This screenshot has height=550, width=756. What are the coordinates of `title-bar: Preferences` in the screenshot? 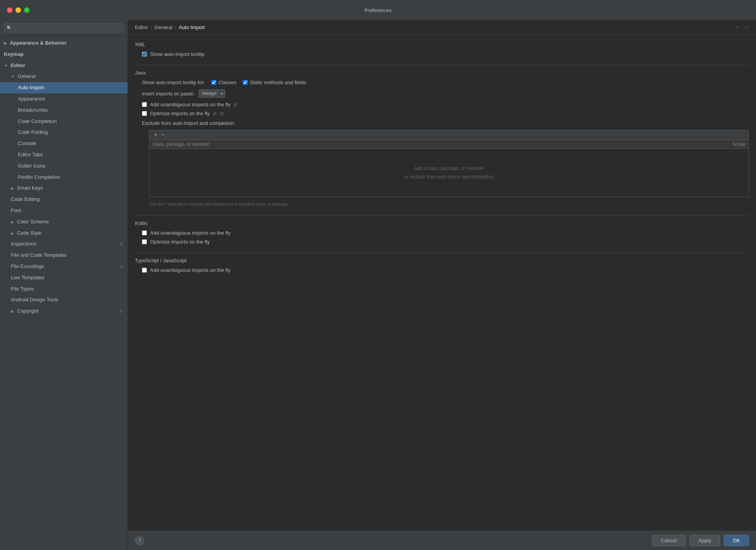 It's located at (378, 10).